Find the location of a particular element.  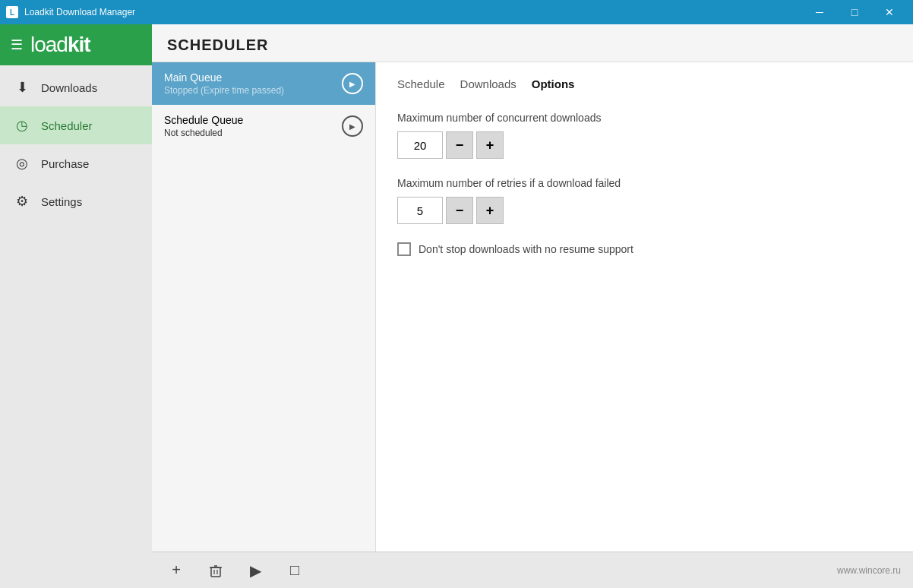

queue-item-main-status: Stopped (Expire time passed) is located at coordinates (253, 90).